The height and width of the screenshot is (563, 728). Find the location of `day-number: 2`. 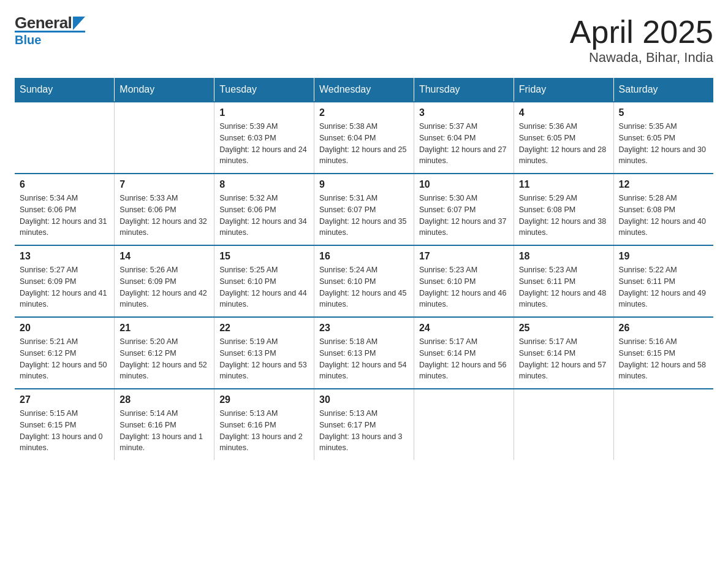

day-number: 2 is located at coordinates (364, 113).